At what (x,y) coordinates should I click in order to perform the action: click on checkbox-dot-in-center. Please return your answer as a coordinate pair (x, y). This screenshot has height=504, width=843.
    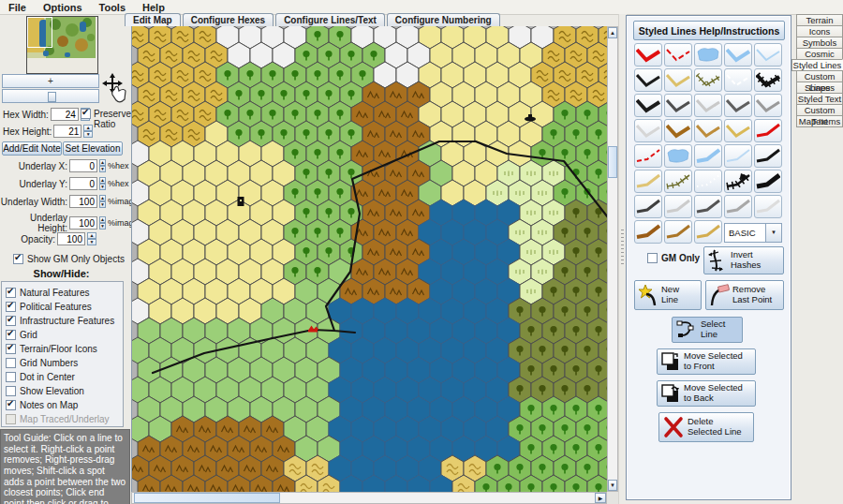
    Looking at the image, I should click on (11, 377).